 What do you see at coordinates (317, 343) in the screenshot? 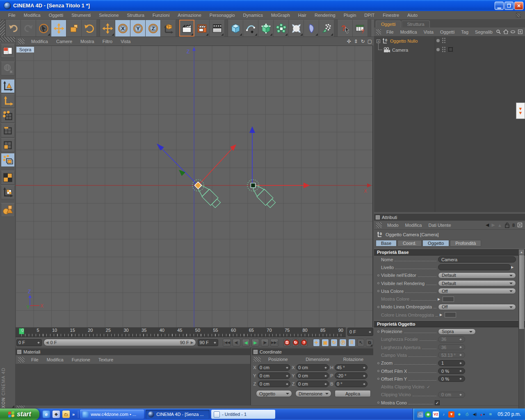
I see `record-position-toggle: ✛` at bounding box center [317, 343].